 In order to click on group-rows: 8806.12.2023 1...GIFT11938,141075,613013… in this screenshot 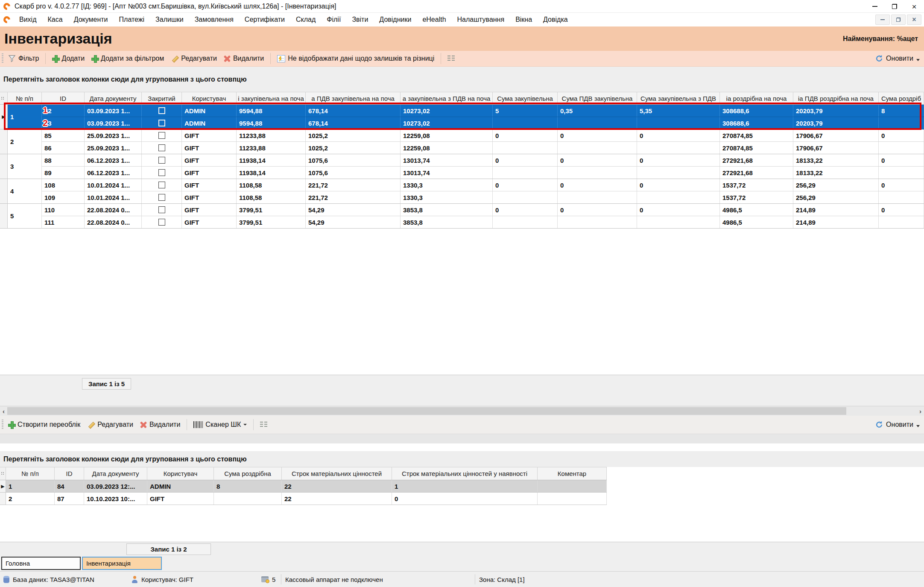, I will do `click(483, 167)`.